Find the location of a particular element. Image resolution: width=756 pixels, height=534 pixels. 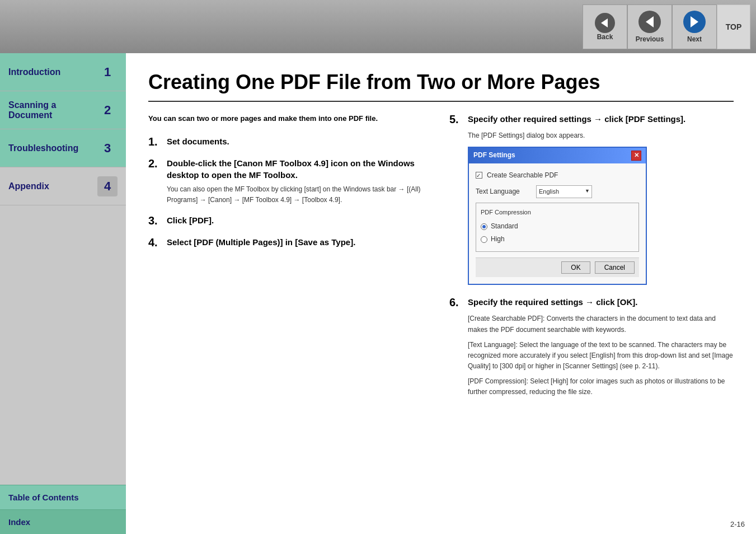

previous-icon is located at coordinates (650, 22).